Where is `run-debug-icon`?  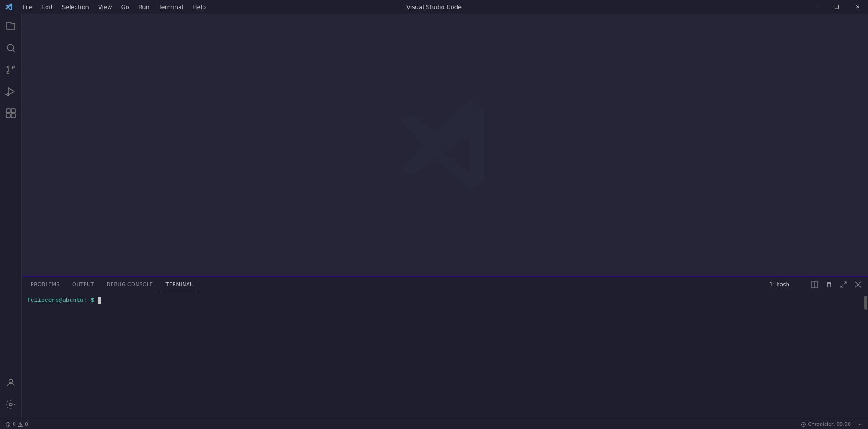
run-debug-icon is located at coordinates (11, 91).